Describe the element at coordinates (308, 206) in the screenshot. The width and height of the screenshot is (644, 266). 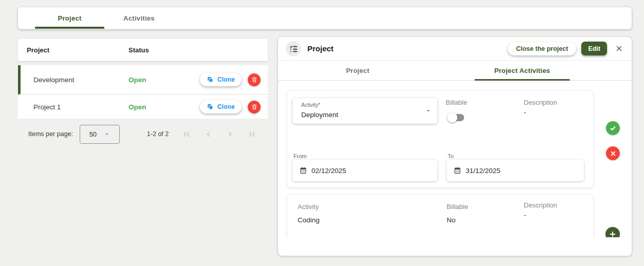
I see `activity-label: Activity` at that location.